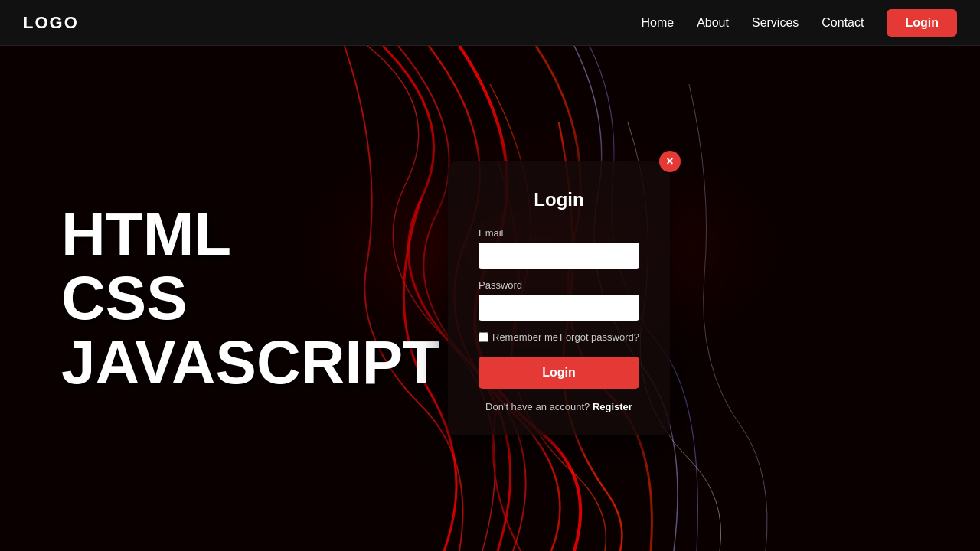  What do you see at coordinates (670, 161) in the screenshot?
I see `modal-close-button: ×` at bounding box center [670, 161].